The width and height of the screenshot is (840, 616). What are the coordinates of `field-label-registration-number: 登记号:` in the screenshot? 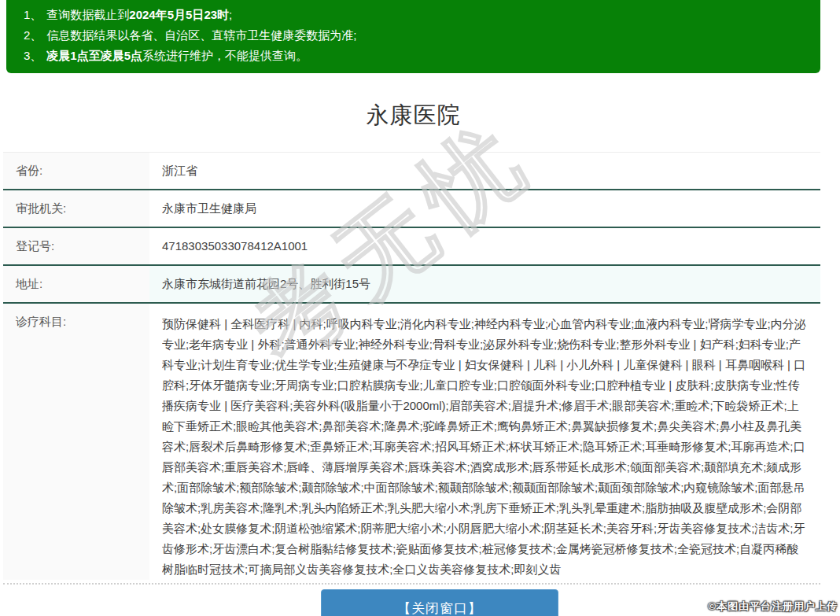 It's located at (76, 246).